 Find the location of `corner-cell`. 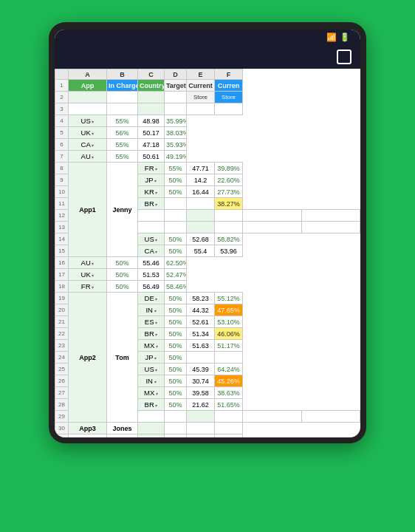

corner-cell is located at coordinates (62, 75).